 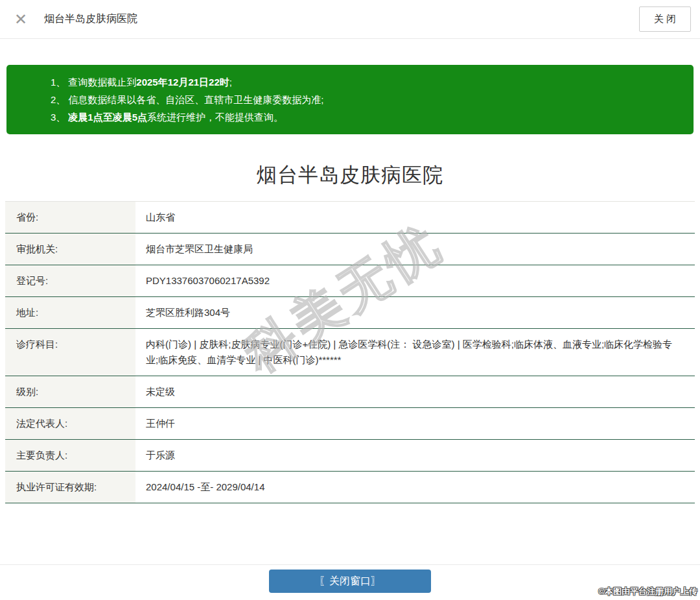 I want to click on row-label: 省份:, so click(x=70, y=217).